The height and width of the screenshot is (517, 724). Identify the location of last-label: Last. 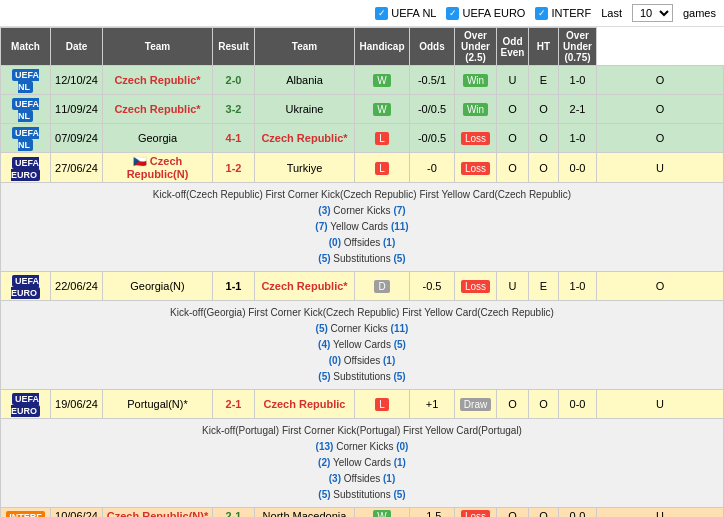
(612, 13).